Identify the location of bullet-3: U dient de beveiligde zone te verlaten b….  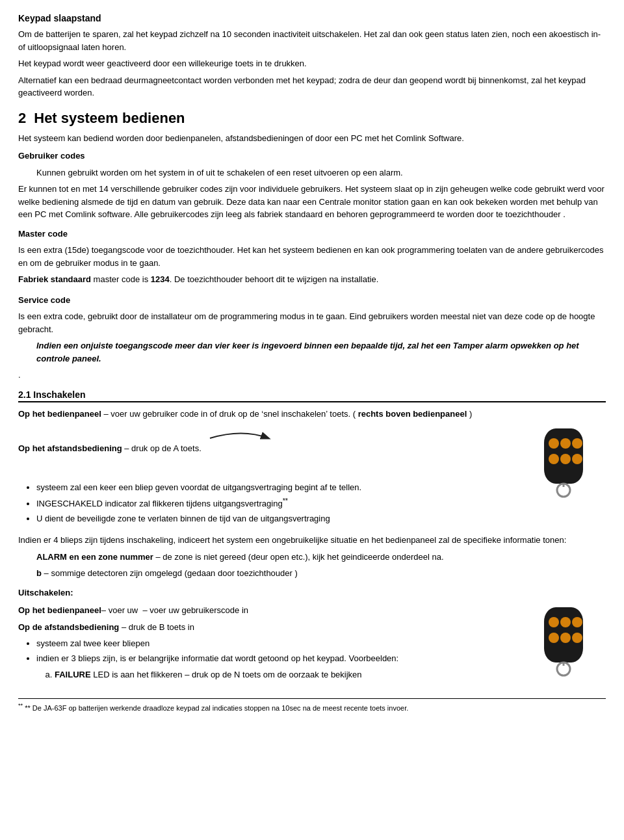
(282, 519).